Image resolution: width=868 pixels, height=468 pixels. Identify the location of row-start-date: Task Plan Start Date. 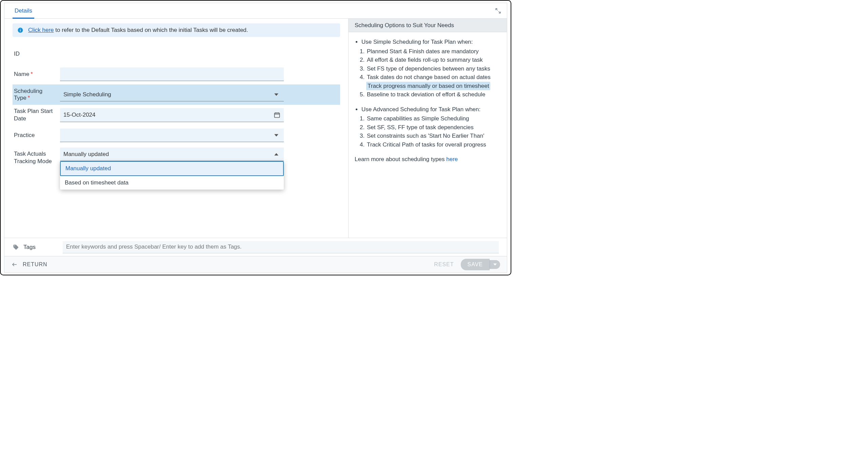
(176, 115).